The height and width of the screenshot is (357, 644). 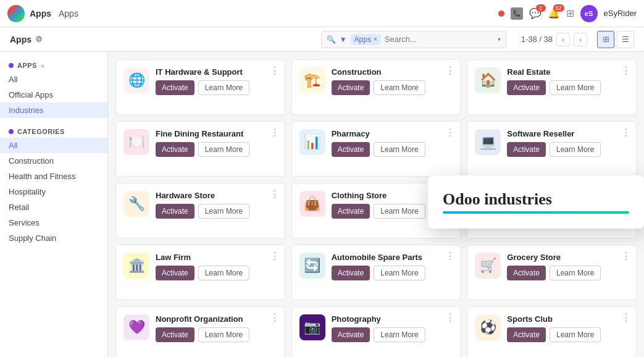 What do you see at coordinates (200, 149) in the screenshot?
I see `app-card: ⋮ 🍽️ Fine Dining Restaurant Activate Lea…` at bounding box center [200, 149].